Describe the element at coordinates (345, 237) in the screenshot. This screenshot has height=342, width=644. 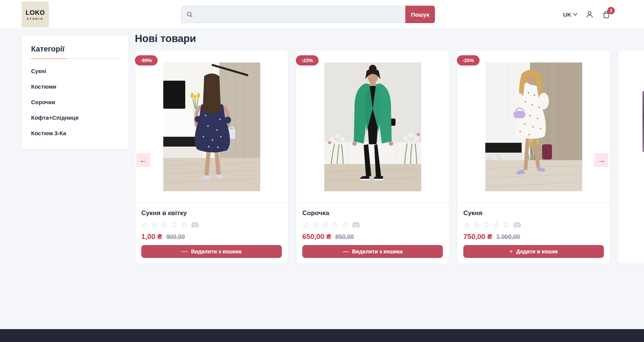
I see `old-price: 850,00` at that location.